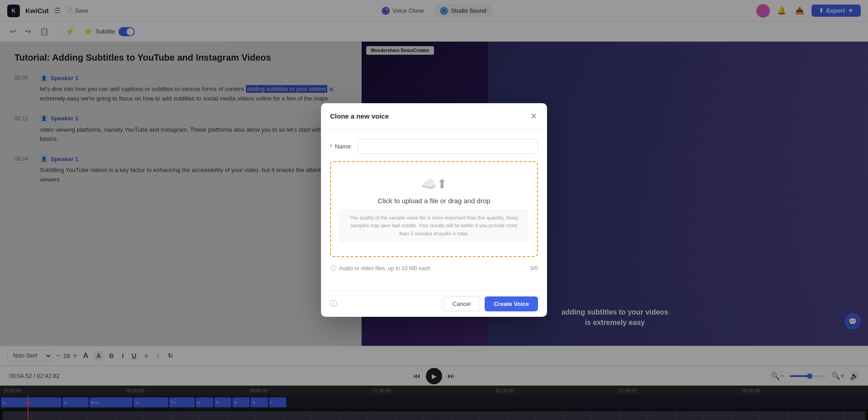  Describe the element at coordinates (434, 210) in the screenshot. I see `modal-body: * Name: ☁️⬆ Click to upload a file or dr…` at that location.